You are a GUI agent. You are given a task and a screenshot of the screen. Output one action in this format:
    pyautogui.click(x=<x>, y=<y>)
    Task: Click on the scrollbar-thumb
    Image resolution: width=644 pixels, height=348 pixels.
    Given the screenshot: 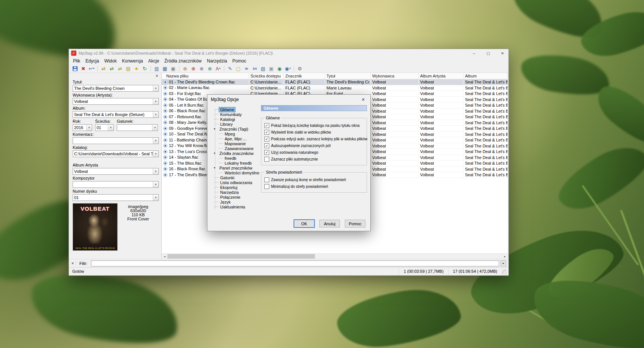 What is the action you would take?
    pyautogui.click(x=241, y=256)
    